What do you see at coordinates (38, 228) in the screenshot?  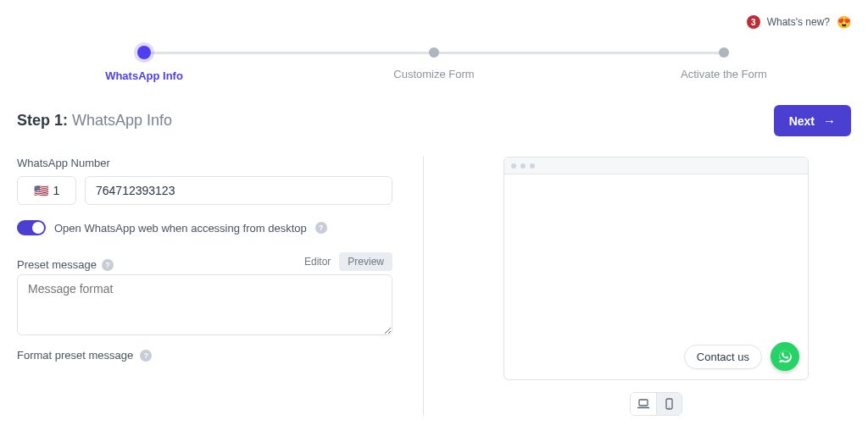 I see `toggle-knob` at bounding box center [38, 228].